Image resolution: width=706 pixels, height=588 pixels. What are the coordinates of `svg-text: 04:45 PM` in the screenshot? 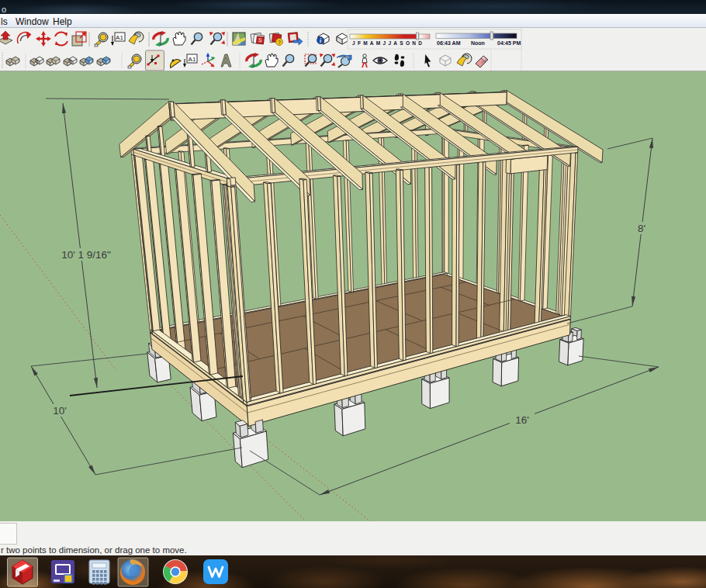 It's located at (509, 43).